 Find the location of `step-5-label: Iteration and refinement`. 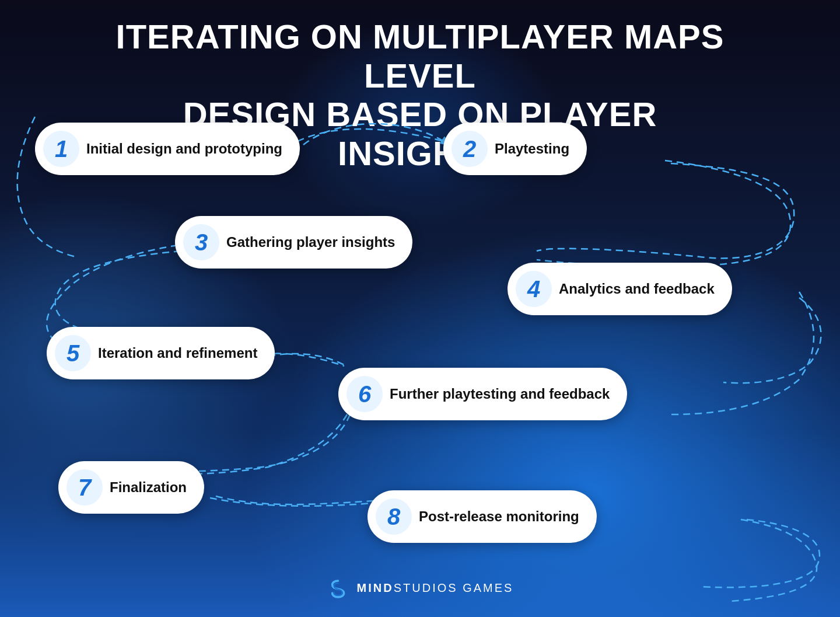

step-5-label: Iteration and refinement is located at coordinates (177, 353).